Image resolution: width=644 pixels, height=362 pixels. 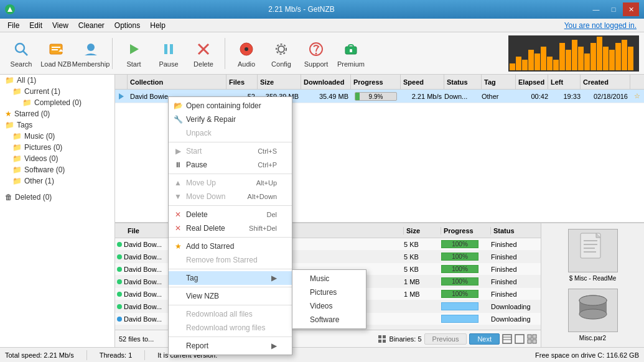 What do you see at coordinates (230, 228) in the screenshot?
I see `ctx-real-delete: ✕ Real Delete Shift+Del` at bounding box center [230, 228].